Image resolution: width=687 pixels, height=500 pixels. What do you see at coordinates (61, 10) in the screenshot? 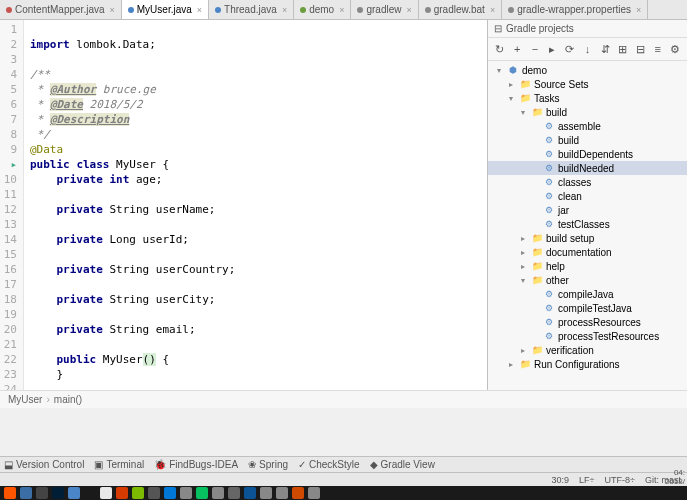
I see `editor-tab: ContentMapper.java×` at bounding box center [61, 10].